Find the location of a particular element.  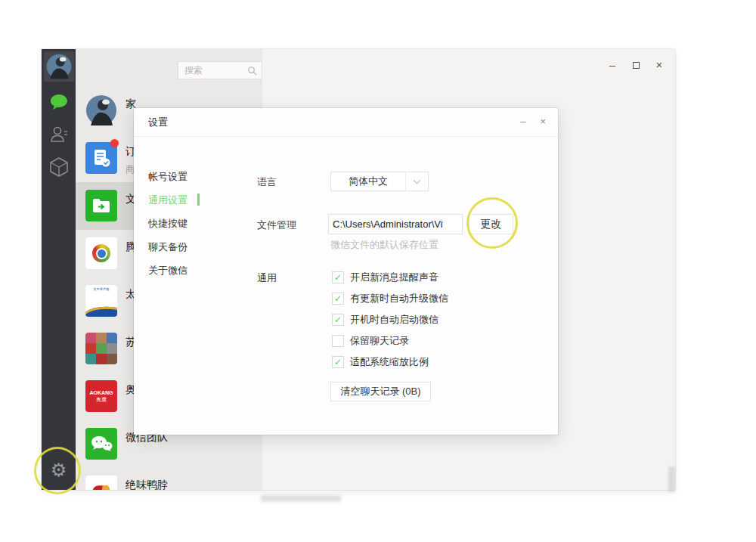

chat-item-meta: 绝味鸭脖 is located at coordinates (147, 484).